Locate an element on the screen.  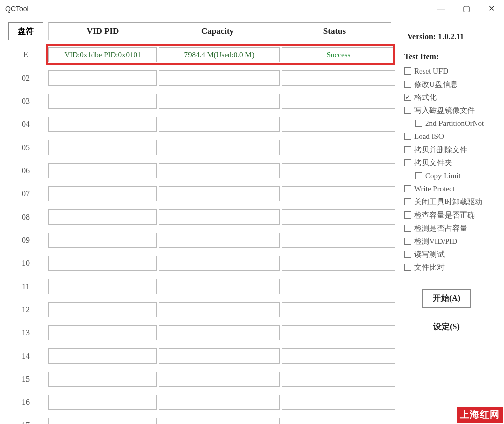
close-button: ✕ is located at coordinates (491, 8).